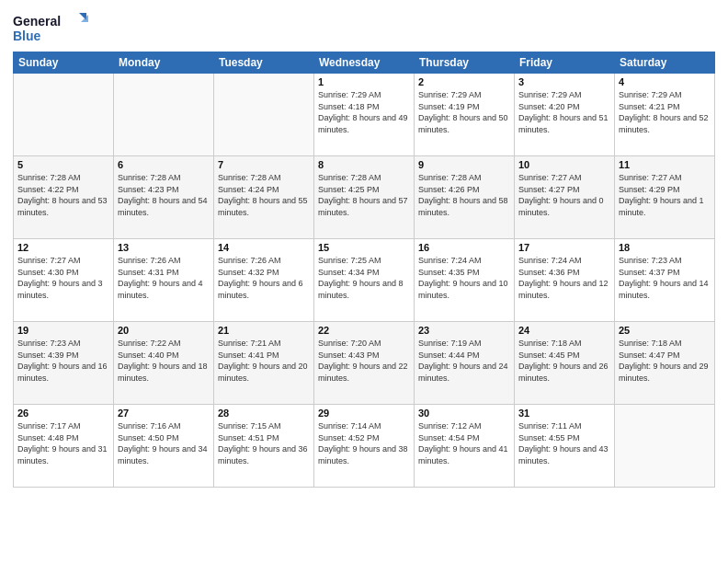 The width and height of the screenshot is (728, 563). I want to click on day-detail: Sunrise: 7:17 AM Sunset: 4:48 PM Dayligh…, so click(63, 443).